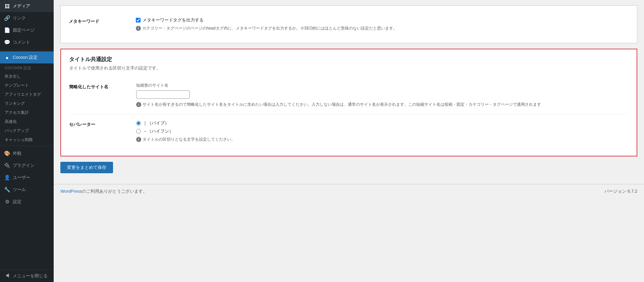 This screenshot has width=644, height=282. I want to click on sidebar-item-cocoon: ● Cocoon 設定, so click(27, 57).